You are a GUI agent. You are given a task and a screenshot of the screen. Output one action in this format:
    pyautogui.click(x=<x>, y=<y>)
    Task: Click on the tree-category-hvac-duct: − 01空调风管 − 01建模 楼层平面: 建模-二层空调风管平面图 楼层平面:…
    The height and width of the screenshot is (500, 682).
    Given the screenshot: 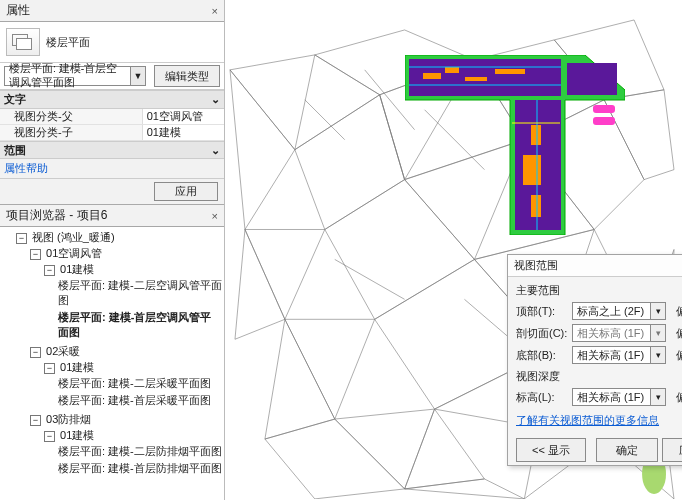 What is the action you would take?
    pyautogui.click(x=126, y=294)
    